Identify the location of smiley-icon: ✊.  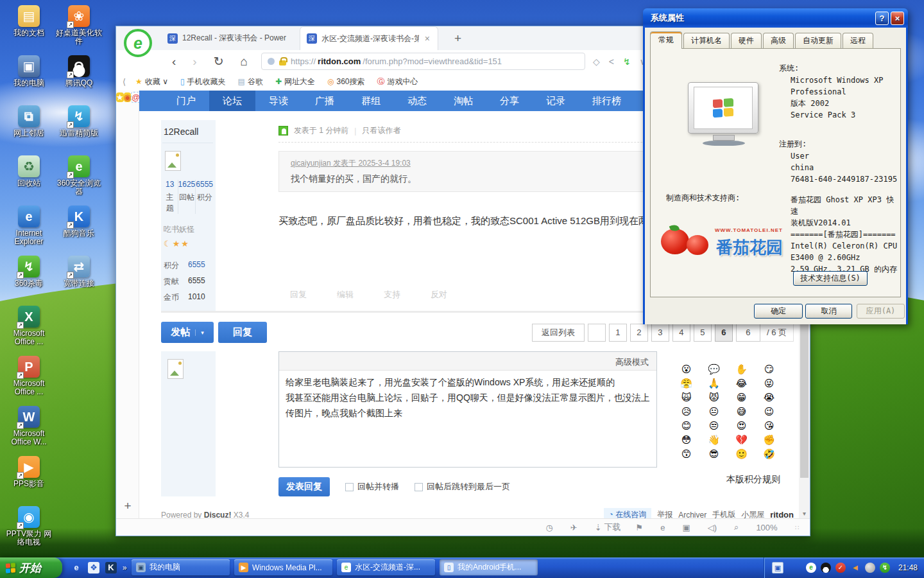
(769, 439).